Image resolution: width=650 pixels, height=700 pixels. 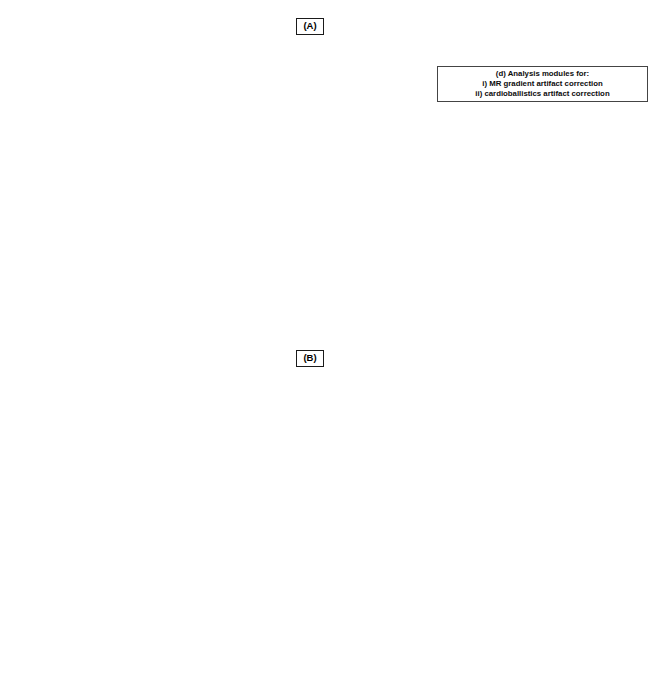 What do you see at coordinates (542, 94) in the screenshot?
I see `annotation-line: ii) cardioballistics artifact correction` at bounding box center [542, 94].